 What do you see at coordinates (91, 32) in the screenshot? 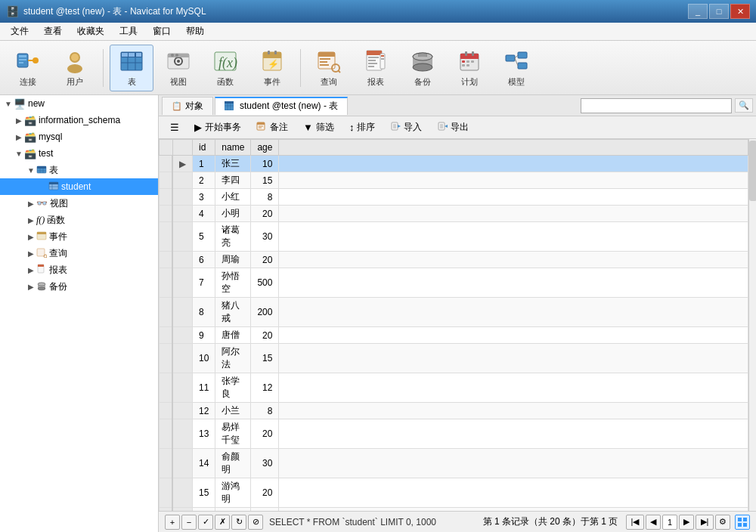
I see `menu-favorites: 收藏夹` at bounding box center [91, 32].